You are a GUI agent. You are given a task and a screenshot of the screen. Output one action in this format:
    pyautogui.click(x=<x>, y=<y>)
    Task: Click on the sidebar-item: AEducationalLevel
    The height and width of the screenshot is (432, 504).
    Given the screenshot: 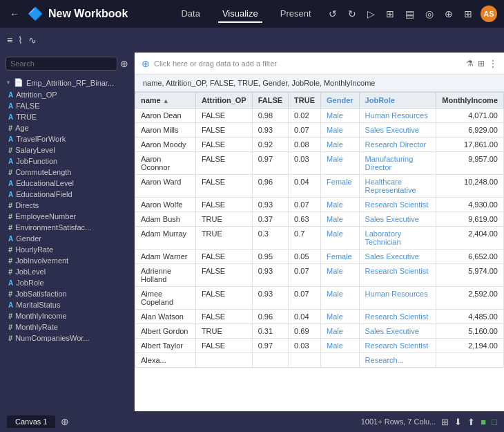 What is the action you would take?
    pyautogui.click(x=67, y=183)
    